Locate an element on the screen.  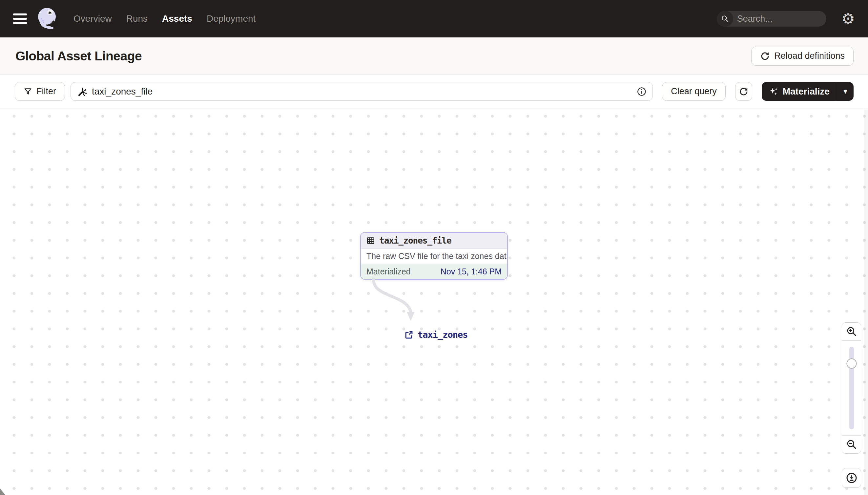
cursor-artifact is located at coordinates (3, 492).